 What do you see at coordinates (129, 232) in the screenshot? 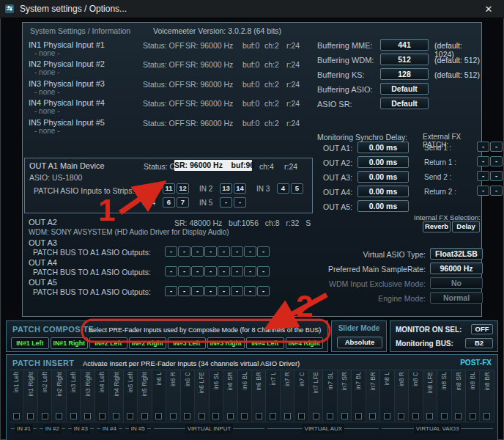
I see `out-a2-wdm-device: WDM: SONY AVSYSTEM (HD Audio Driver for …` at bounding box center [129, 232].